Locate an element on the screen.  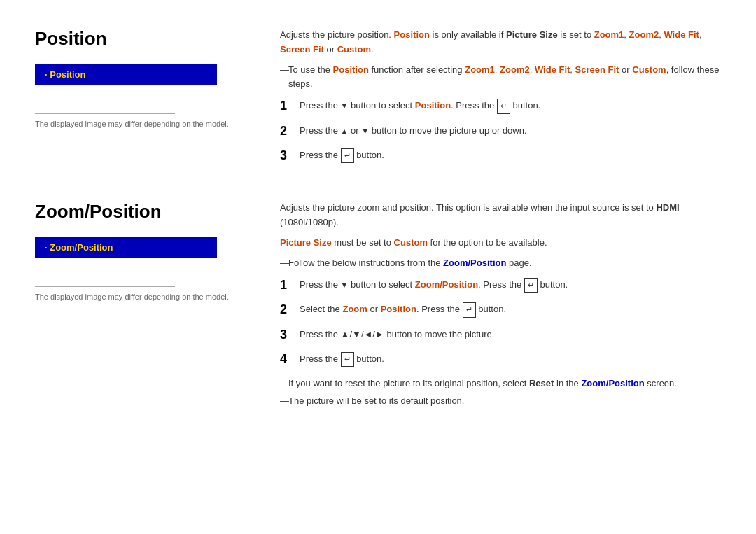
position-desc-mid1: is only available if is located at coordinates (468, 35).